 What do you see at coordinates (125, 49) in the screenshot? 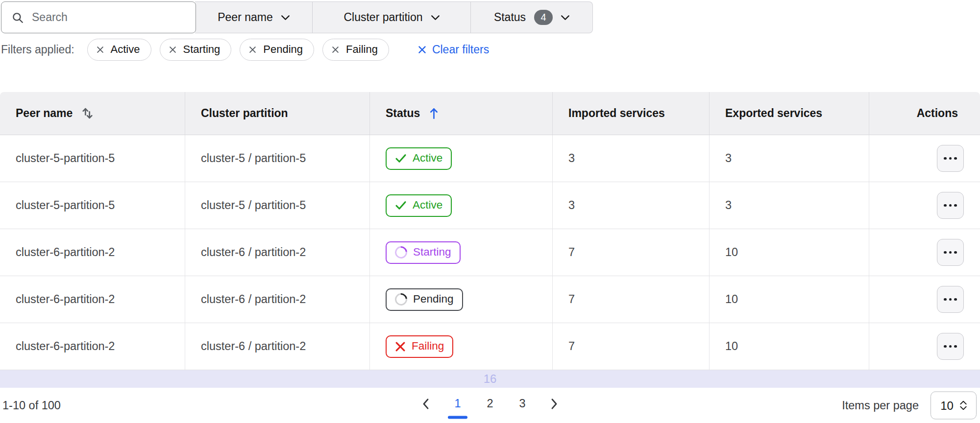
I see `filter-chip-label: Active` at bounding box center [125, 49].